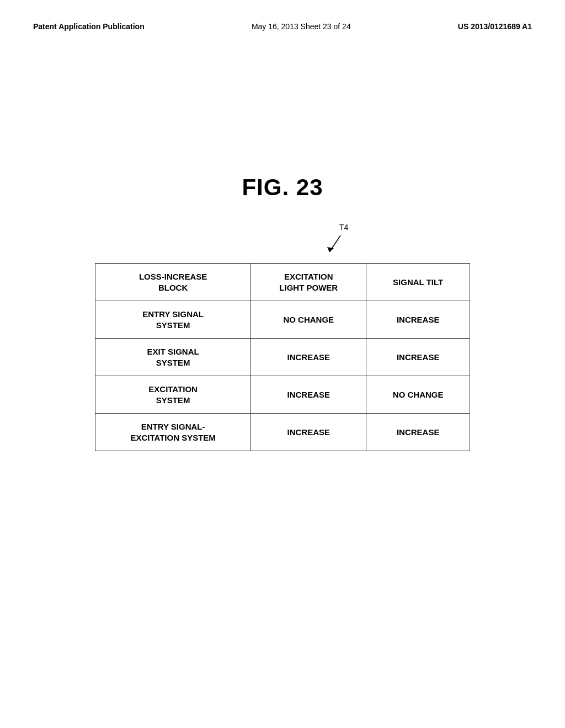  What do you see at coordinates (173, 282) in the screenshot?
I see `table-header-cell: LOSS-INCREASEBLOCK` at bounding box center [173, 282].